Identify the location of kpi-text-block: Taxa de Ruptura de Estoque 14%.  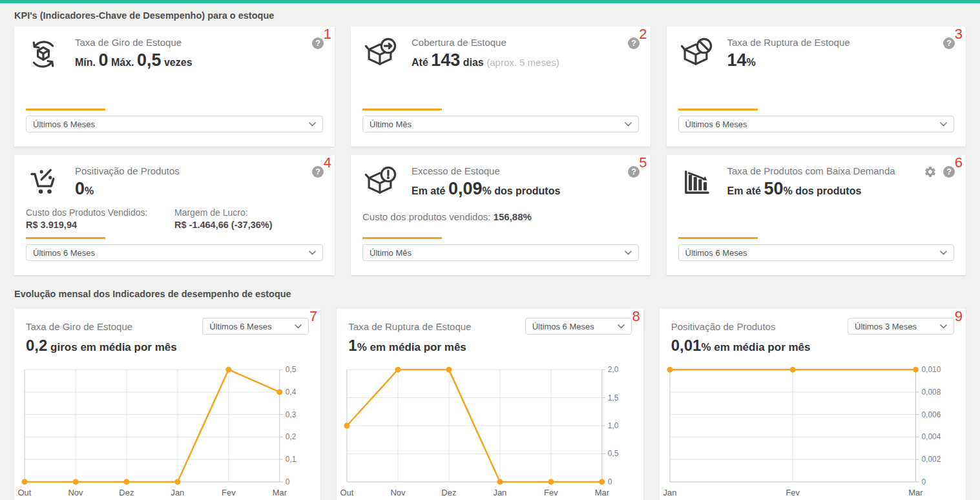
(789, 55).